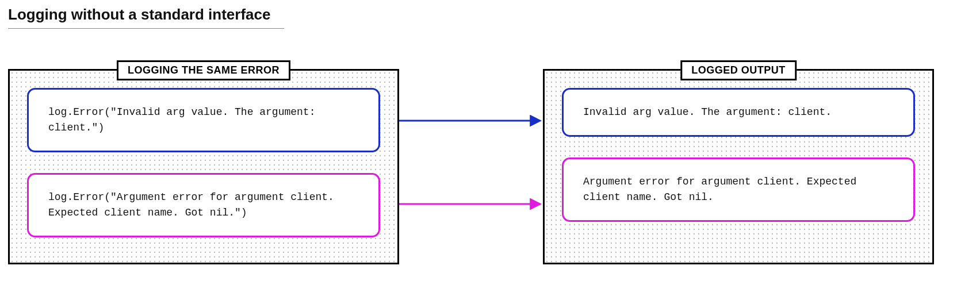 Image resolution: width=980 pixels, height=300 pixels. Describe the element at coordinates (146, 17) in the screenshot. I see `diagram-title: Logging without a standard interface` at that location.